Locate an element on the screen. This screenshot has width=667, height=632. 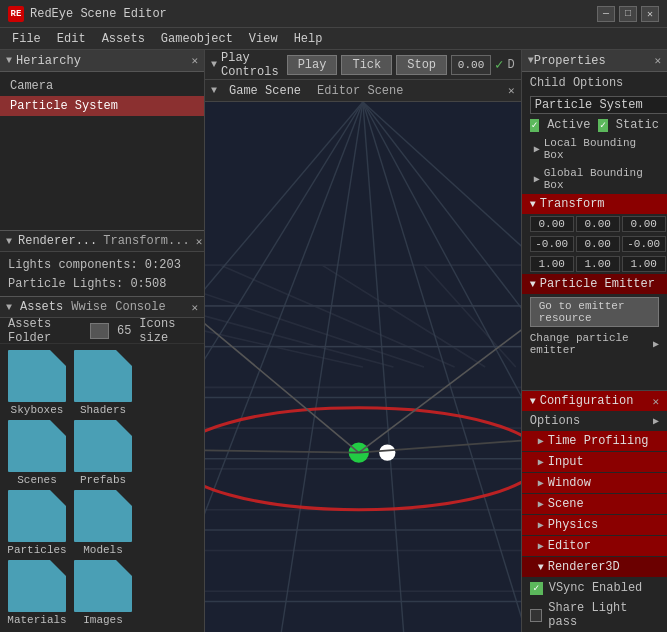
menu-view: View is located at coordinates (264, 39).